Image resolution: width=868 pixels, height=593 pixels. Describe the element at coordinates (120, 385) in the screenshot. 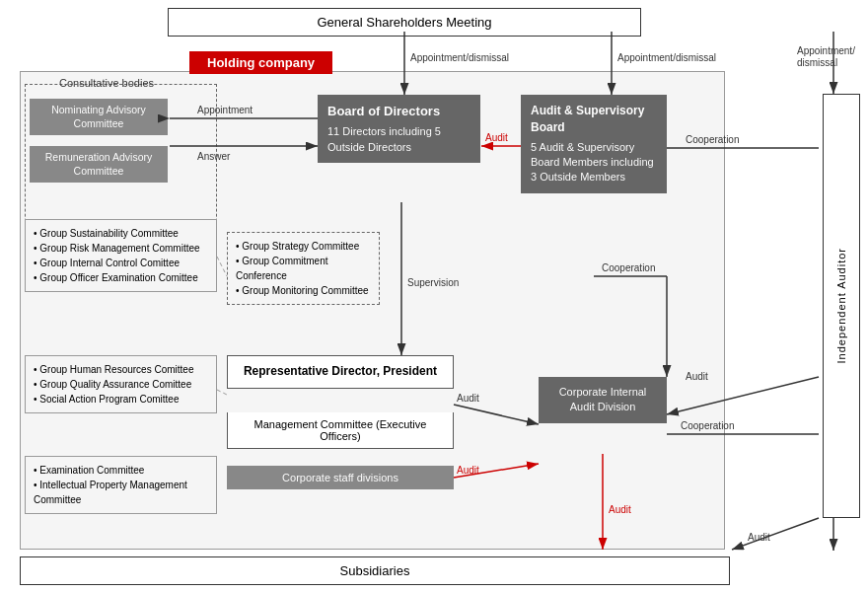

I see `committee-item: • Group Quality Assurance Comittee` at that location.